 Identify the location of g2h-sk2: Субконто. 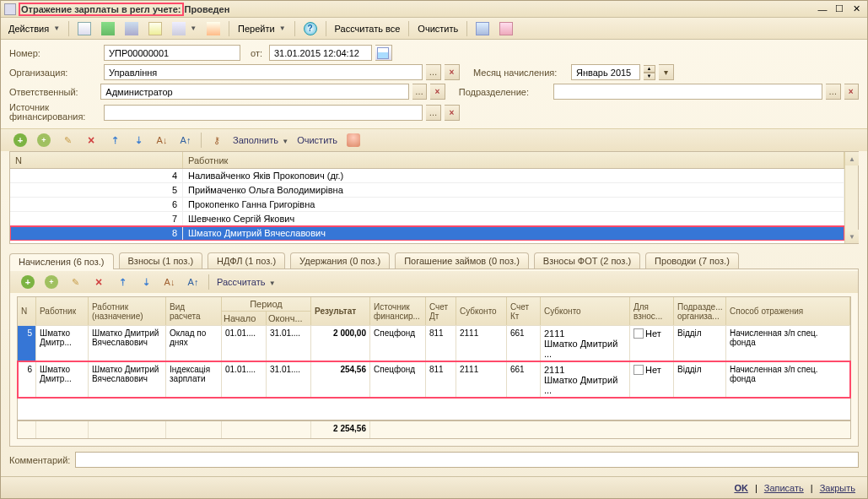
(585, 311).